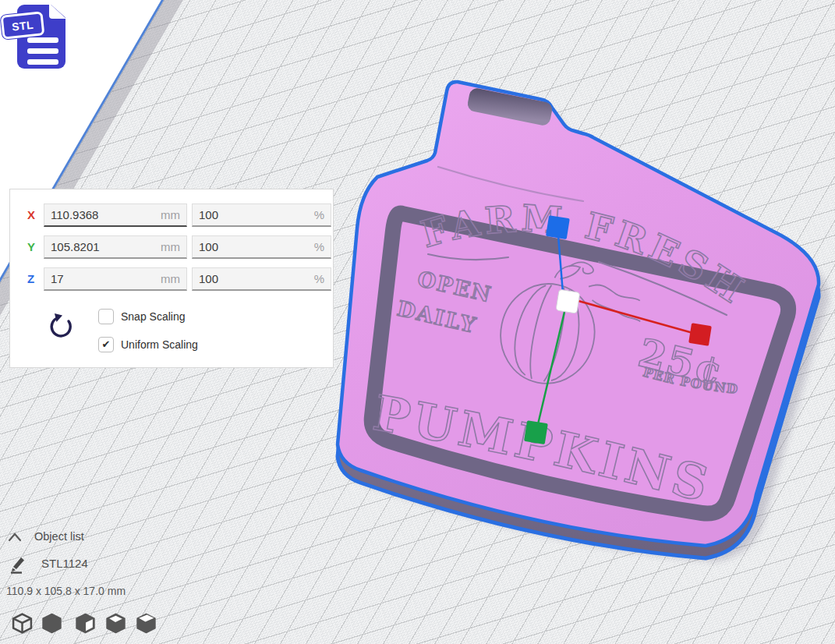 Image resolution: width=835 pixels, height=644 pixels. I want to click on z-percent-input: 100 %, so click(262, 279).